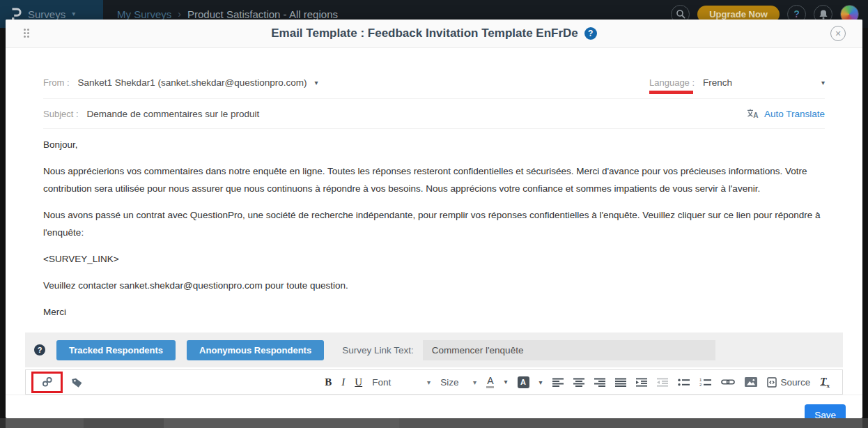 This screenshot has height=428, width=868. I want to click on breadcrumb-current: Product Satisfaction - All regions, so click(263, 14).